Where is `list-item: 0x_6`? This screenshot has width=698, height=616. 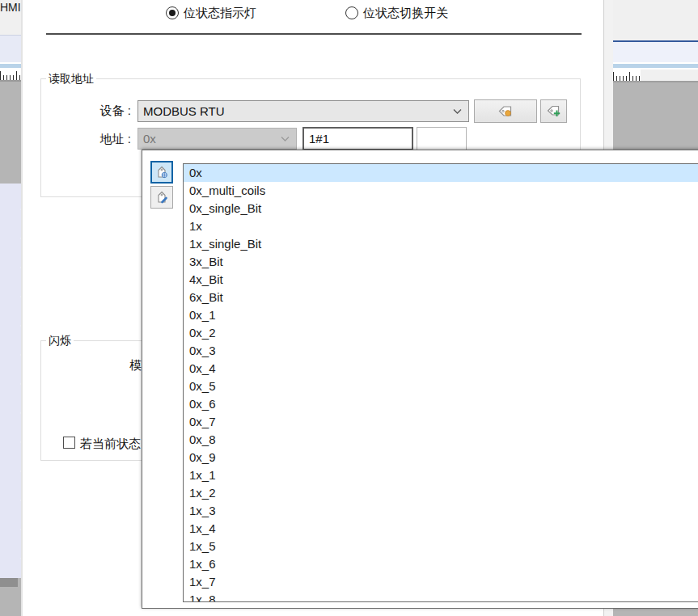 list-item: 0x_6 is located at coordinates (441, 404).